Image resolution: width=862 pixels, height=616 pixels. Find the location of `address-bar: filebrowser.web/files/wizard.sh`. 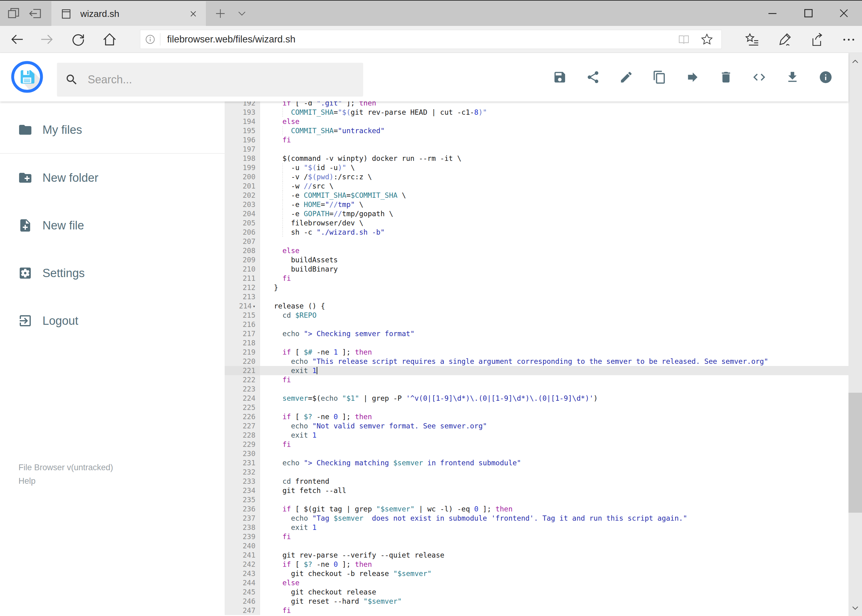

address-bar: filebrowser.web/files/wizard.sh is located at coordinates (431, 39).